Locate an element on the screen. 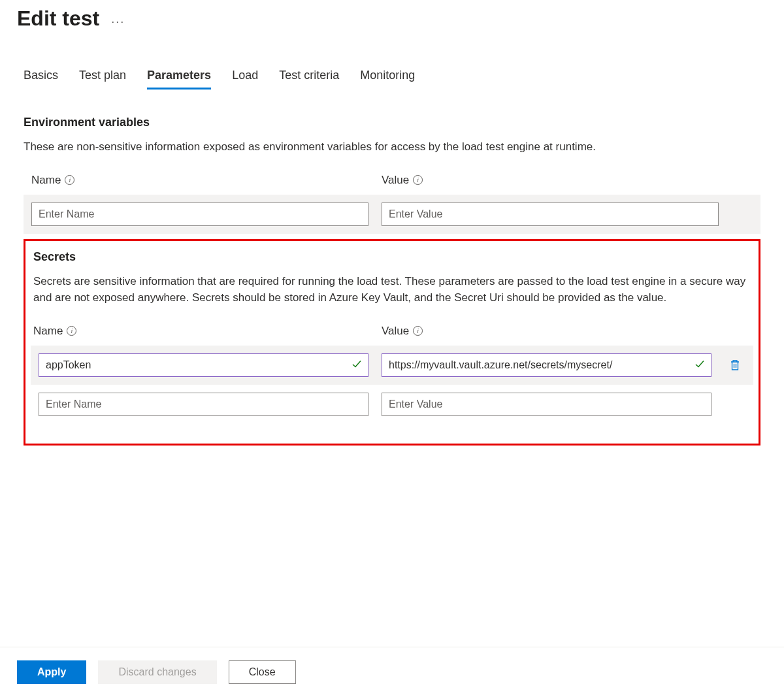 The width and height of the screenshot is (784, 697). envvars-row is located at coordinates (392, 214).